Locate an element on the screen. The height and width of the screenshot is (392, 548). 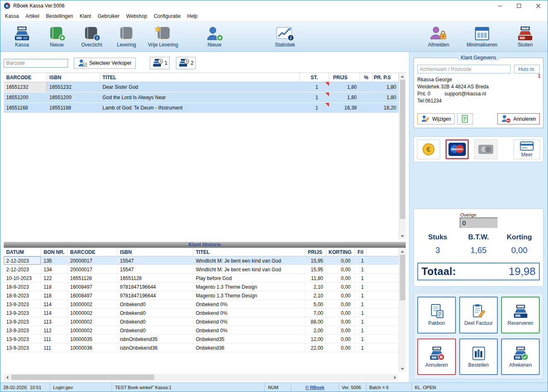
surname-postcode-input is located at coordinates (464, 69).